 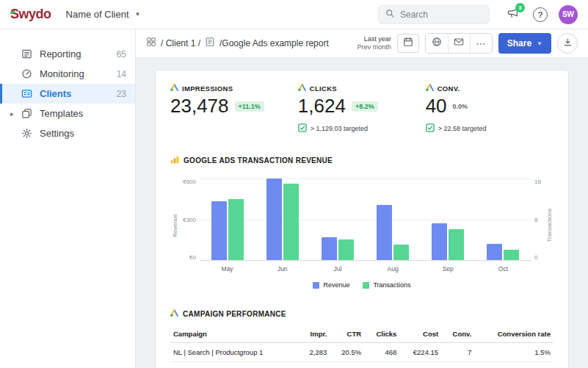 What do you see at coordinates (339, 129) in the screenshot?
I see `kpi-target-text: > 1,129.03 targeted` at bounding box center [339, 129].